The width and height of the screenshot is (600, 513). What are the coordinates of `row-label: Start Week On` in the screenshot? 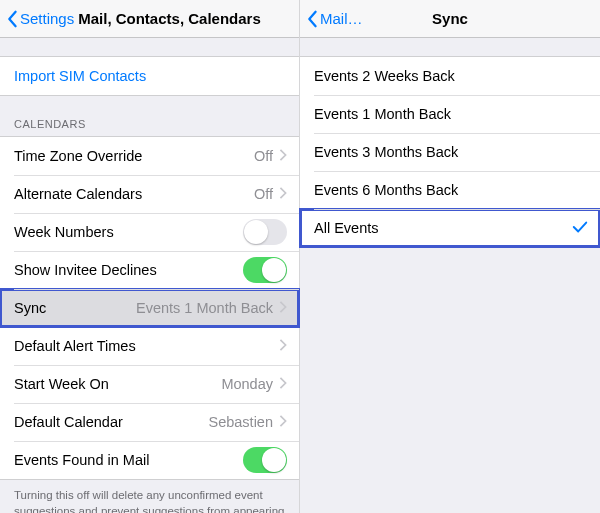 It's located at (118, 384).